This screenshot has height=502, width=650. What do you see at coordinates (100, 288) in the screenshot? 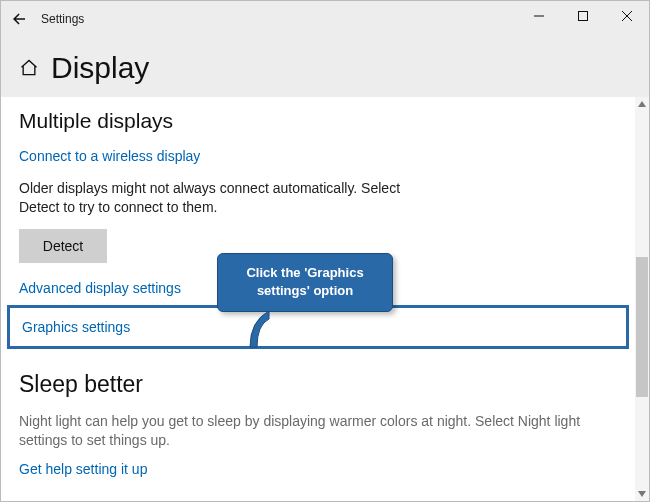
I see `advanced-display-settings-link: Advanced display settings` at bounding box center [100, 288].